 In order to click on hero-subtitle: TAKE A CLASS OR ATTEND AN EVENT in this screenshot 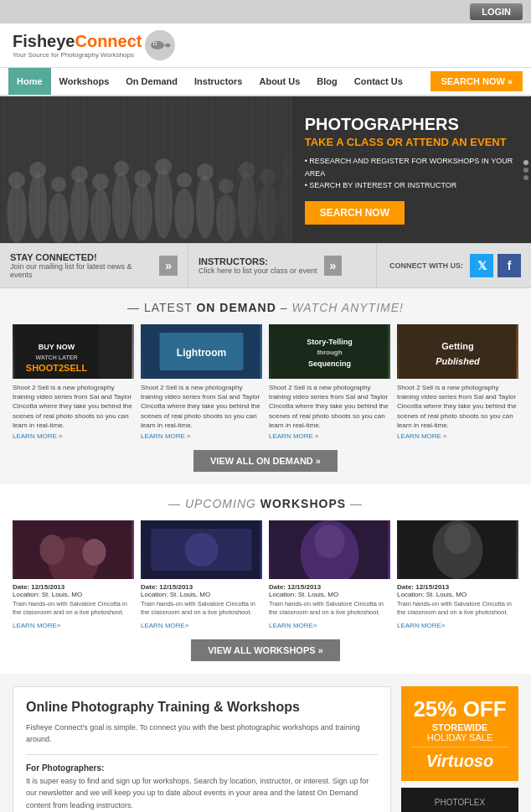, I will do `click(412, 142)`.